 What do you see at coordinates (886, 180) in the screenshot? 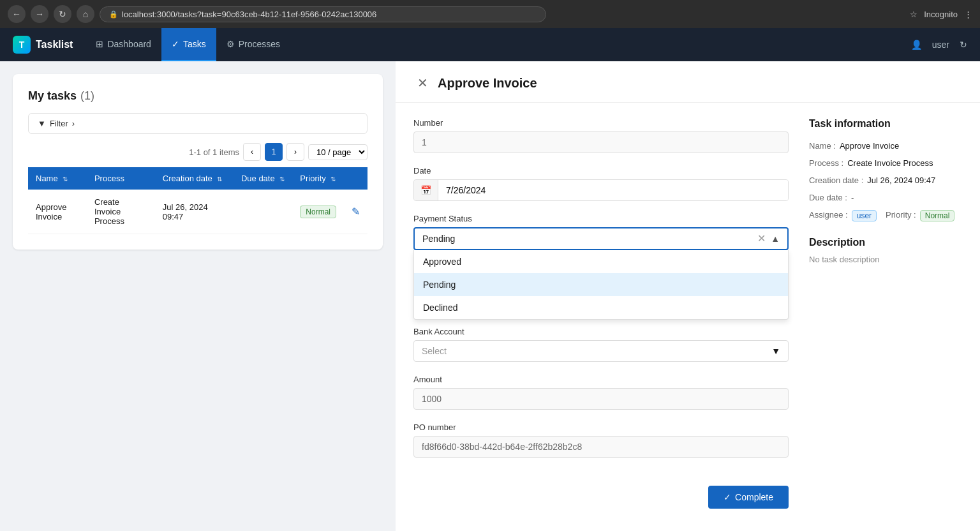
I see `info-creation-date-row: Creation date : Jul 26, 2024 09:47` at bounding box center [886, 180].